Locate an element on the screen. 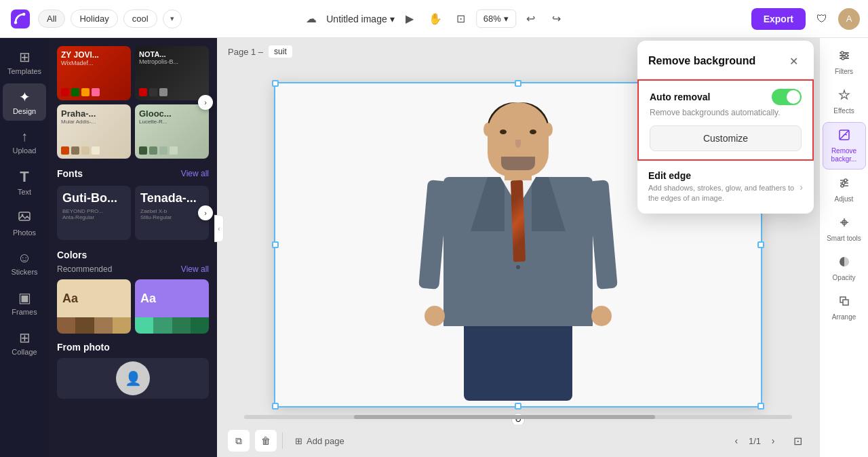 The height and width of the screenshot is (457, 868). handle-middle-left is located at coordinates (275, 245).